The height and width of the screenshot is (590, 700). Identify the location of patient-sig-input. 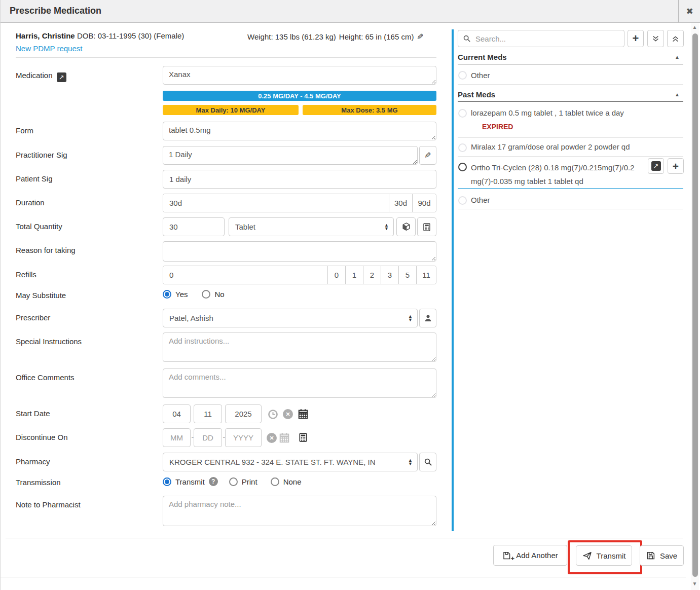
(300, 179).